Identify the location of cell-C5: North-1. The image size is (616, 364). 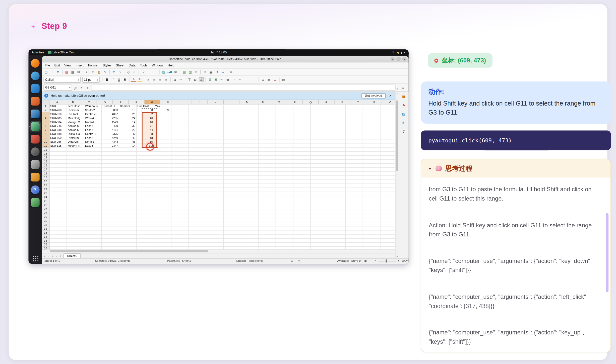
(93, 122).